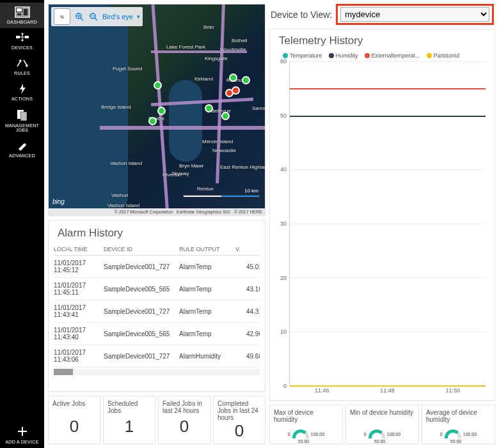  I want to click on y-tick: 40, so click(283, 169).